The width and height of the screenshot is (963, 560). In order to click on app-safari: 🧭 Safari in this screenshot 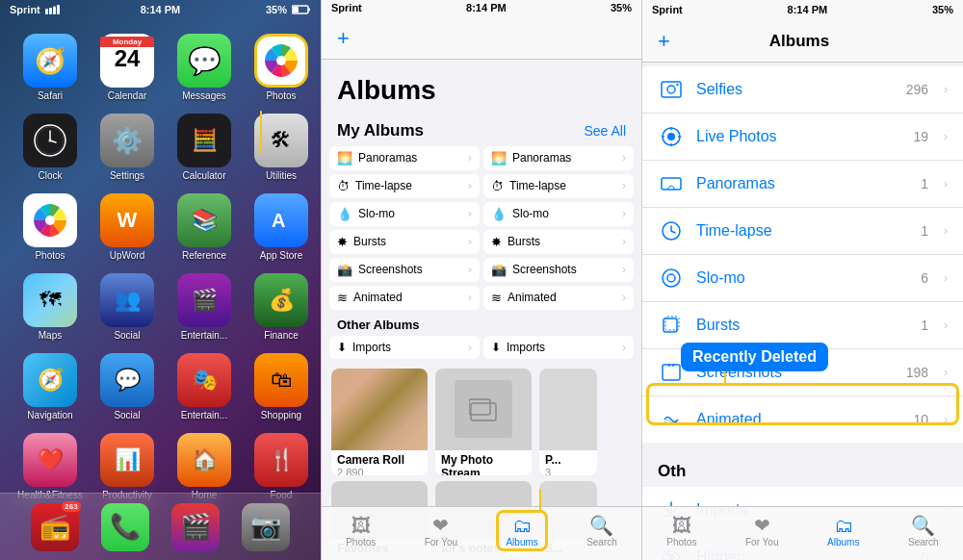, I will do `click(50, 67)`.